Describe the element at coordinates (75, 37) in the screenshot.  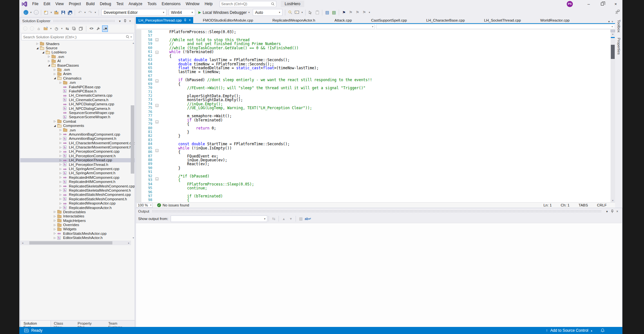
I see `solution-search-input` at that location.